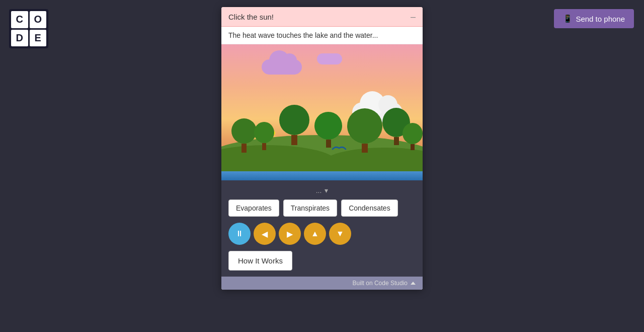  What do you see at coordinates (239, 234) in the screenshot?
I see `pause-button: ⏸` at bounding box center [239, 234].